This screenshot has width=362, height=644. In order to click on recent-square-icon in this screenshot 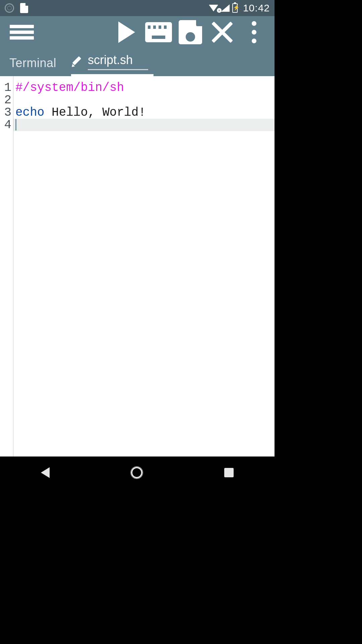, I will do `click(229, 473)`.